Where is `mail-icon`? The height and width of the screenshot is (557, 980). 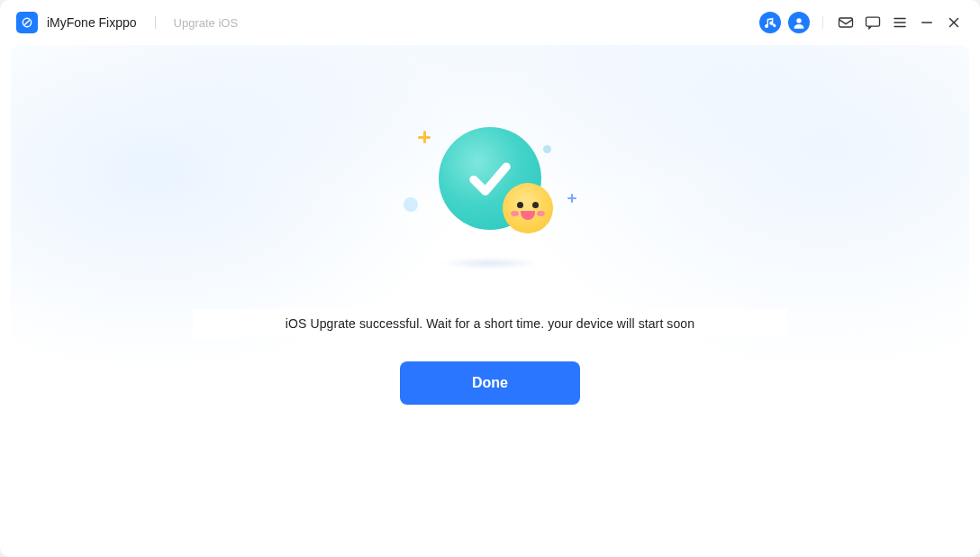
mail-icon is located at coordinates (846, 23).